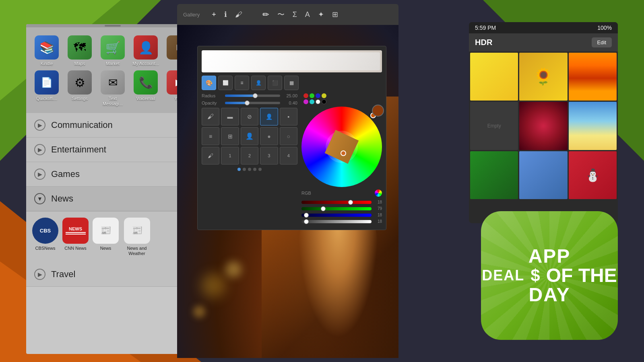 This screenshot has height=362, width=644. Describe the element at coordinates (292, 83) in the screenshot. I see `tool-buttons-row: 🎨 ⬜ ≡ 👤 ⬛ ▦` at that location.